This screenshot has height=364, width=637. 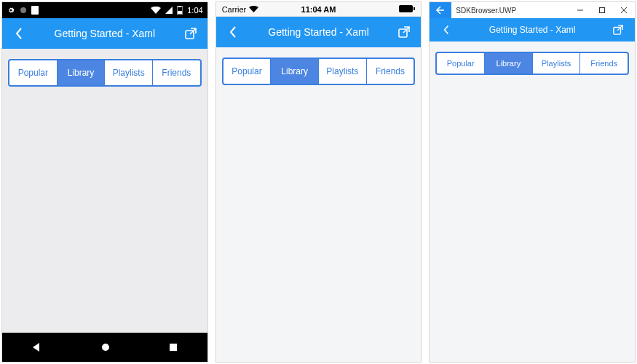 What do you see at coordinates (173, 347) in the screenshot?
I see `nav-recent-icon` at bounding box center [173, 347].